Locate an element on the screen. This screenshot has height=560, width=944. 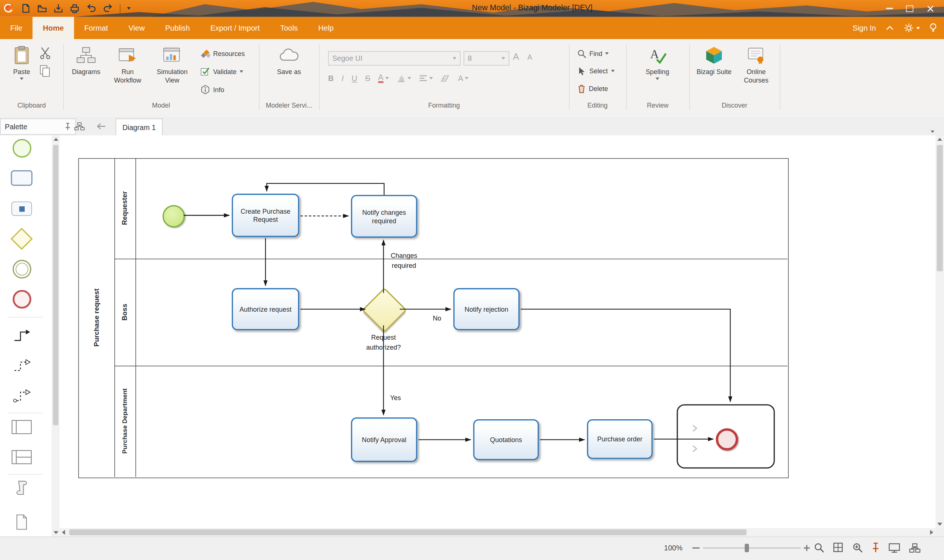
palette-data-object is located at coordinates (22, 522).